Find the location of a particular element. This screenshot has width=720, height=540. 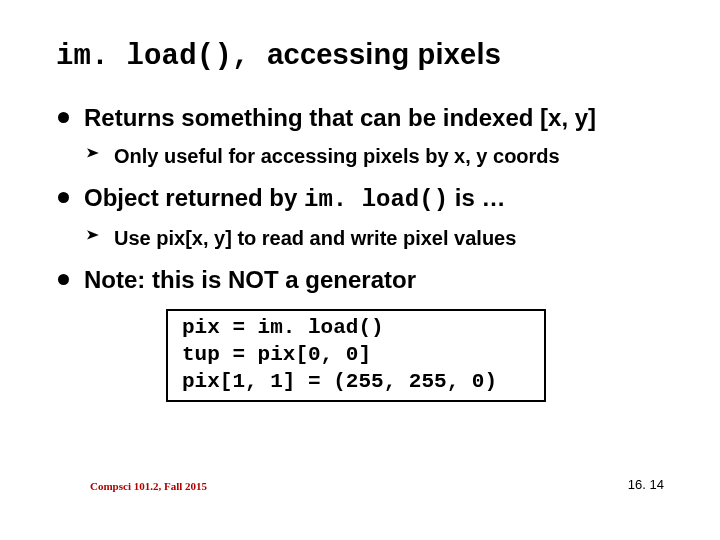

footer-course: Compsci 101.2, Fall 2015 is located at coordinates (148, 486).